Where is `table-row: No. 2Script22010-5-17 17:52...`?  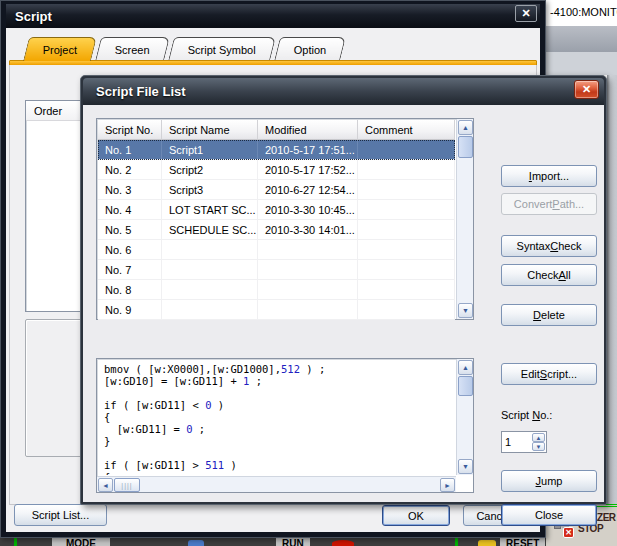
table-row: No. 2Script22010-5-17 17:52... is located at coordinates (276, 170).